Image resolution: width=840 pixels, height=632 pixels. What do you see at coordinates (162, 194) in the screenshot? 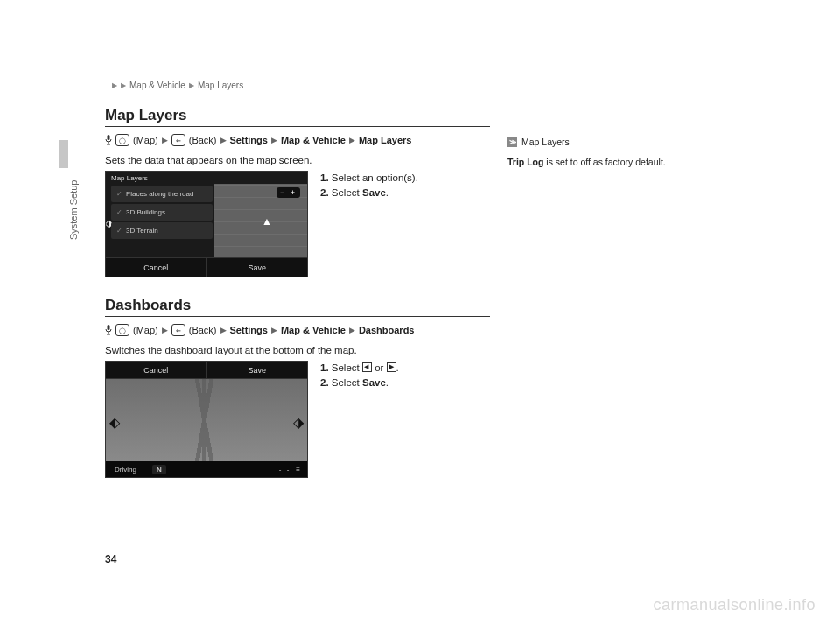
I see `layer-item: Places along the road` at bounding box center [162, 194].